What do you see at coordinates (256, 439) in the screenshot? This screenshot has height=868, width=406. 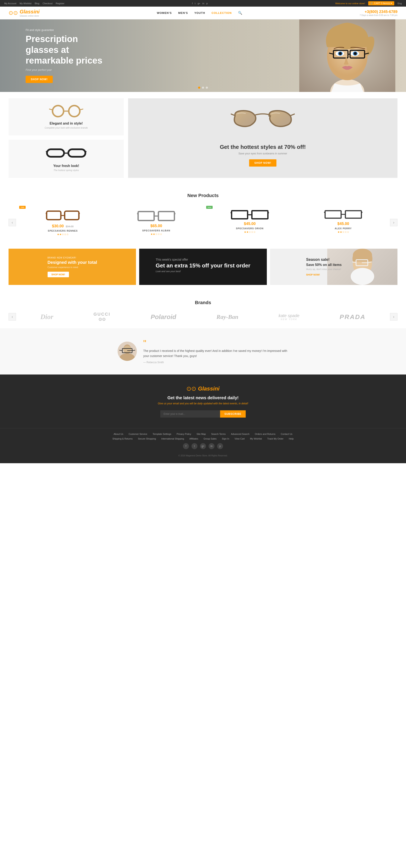 I see `footer-my-wishlist-link: My Wishlist` at bounding box center [256, 439].